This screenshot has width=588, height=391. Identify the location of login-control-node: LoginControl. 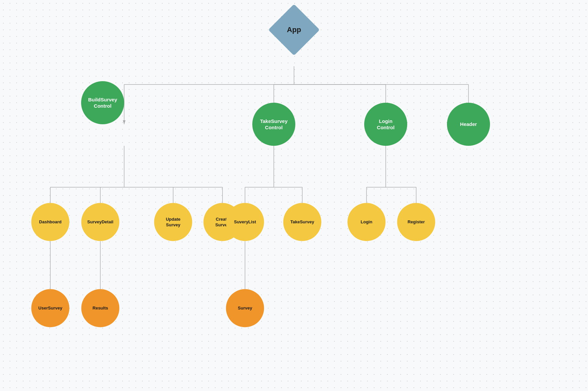
(386, 124).